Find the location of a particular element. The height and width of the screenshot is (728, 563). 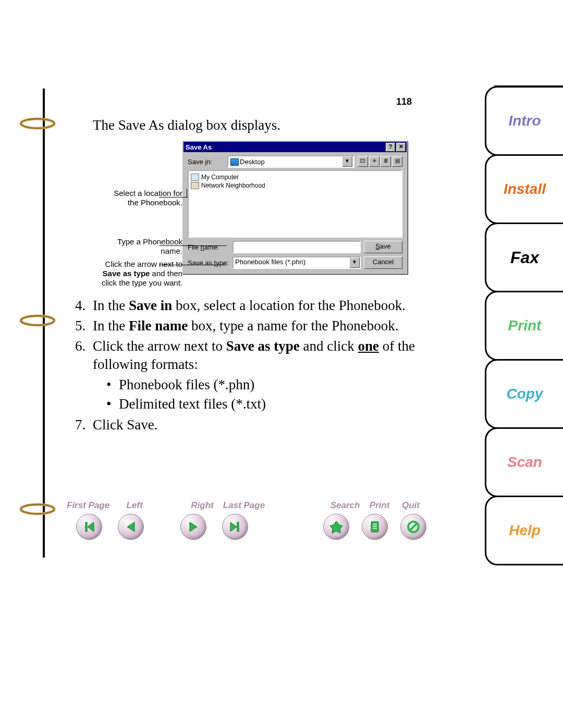

list-item: My Computer is located at coordinates (295, 177).